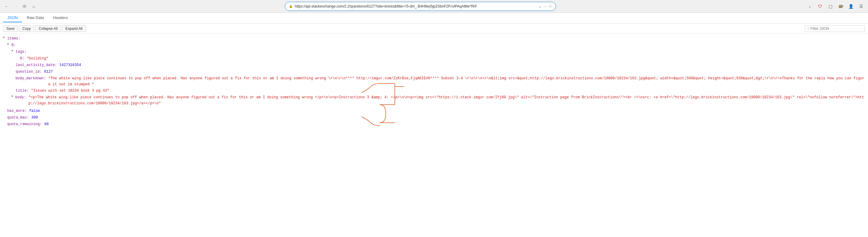  I want to click on browser-right-icons: ↓ 🛡 ▢ 🪺 👤 ☰, so click(836, 6).